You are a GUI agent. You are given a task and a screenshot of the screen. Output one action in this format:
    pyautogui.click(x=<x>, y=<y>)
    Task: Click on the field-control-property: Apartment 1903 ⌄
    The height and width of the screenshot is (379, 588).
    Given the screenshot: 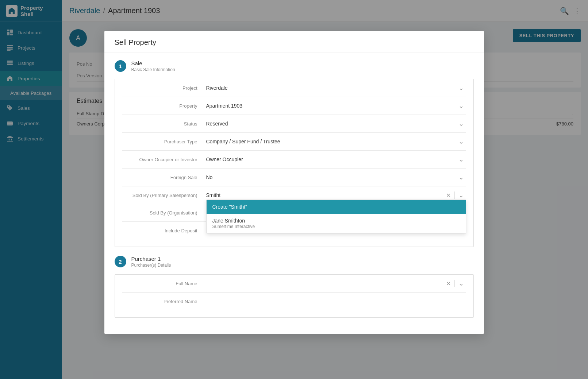 What is the action you would take?
    pyautogui.click(x=336, y=106)
    